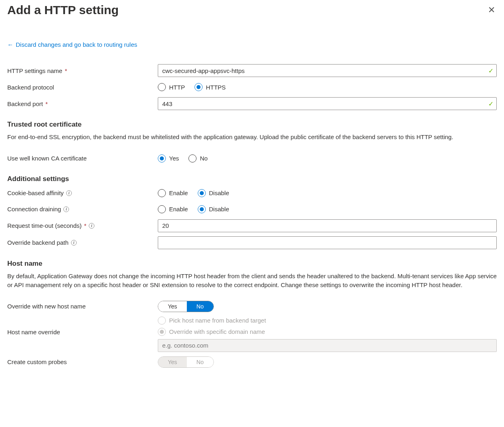 The image size is (504, 427). What do you see at coordinates (327, 321) in the screenshot?
I see `pick-host-radio: Pick host name from backend target` at bounding box center [327, 321].